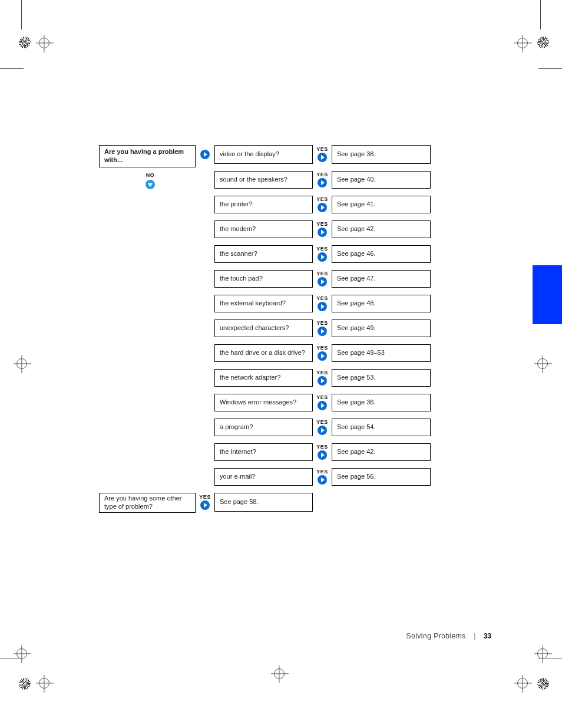 The image size is (562, 728). Describe the element at coordinates (381, 254) in the screenshot. I see `answer-box: See page 46.` at that location.